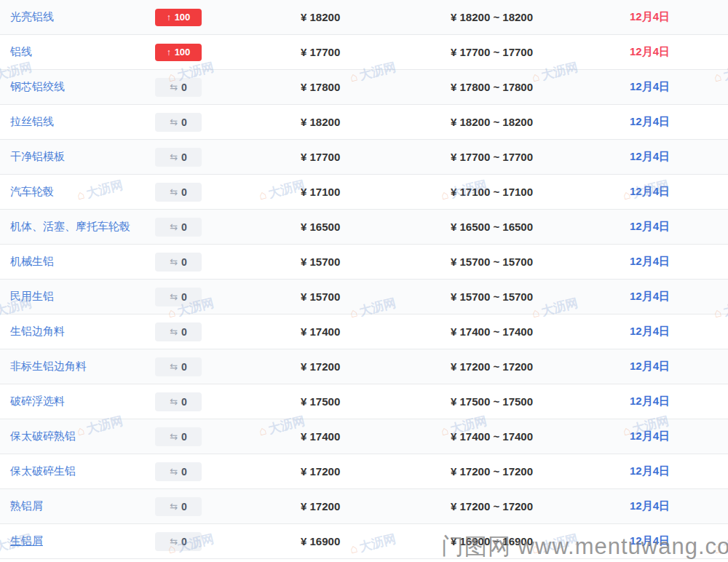 The height and width of the screenshot is (562, 728). What do you see at coordinates (376, 52) in the screenshot?
I see `price-value: ¥ 17700` at bounding box center [376, 52].